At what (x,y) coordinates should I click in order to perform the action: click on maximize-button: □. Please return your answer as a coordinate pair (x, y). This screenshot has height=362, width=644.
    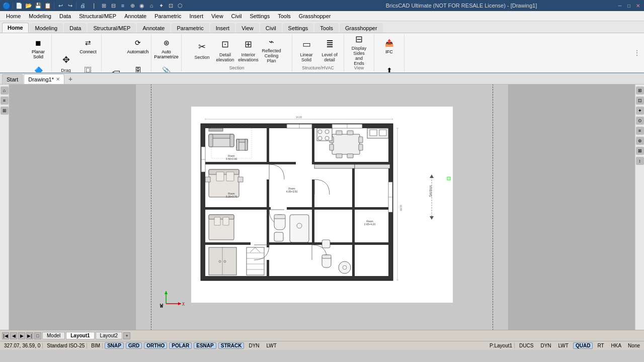
    Looking at the image, I should click on (629, 6).